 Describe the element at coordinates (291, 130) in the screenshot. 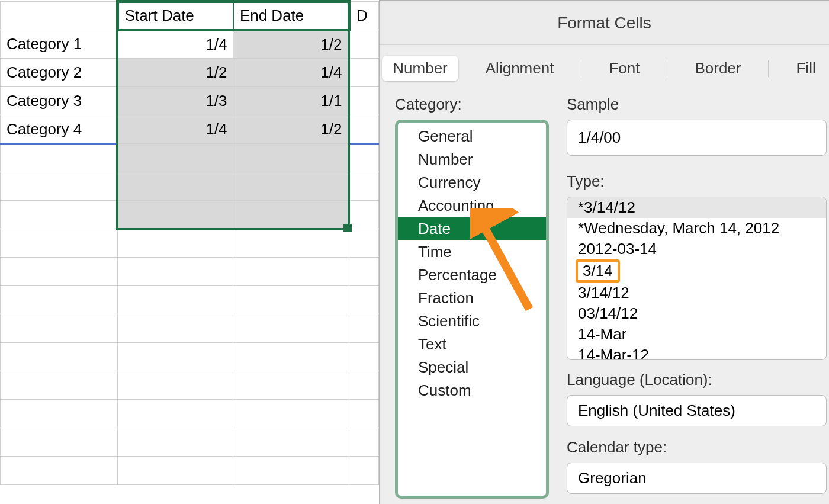

I see `cell-c5: 1/2` at that location.